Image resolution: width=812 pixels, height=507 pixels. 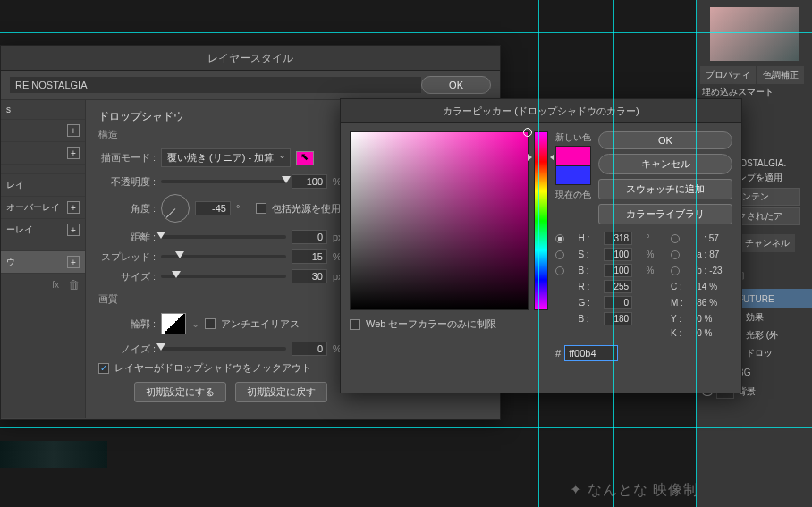 I want to click on tab-channels: チャンネル, so click(x=767, y=243).